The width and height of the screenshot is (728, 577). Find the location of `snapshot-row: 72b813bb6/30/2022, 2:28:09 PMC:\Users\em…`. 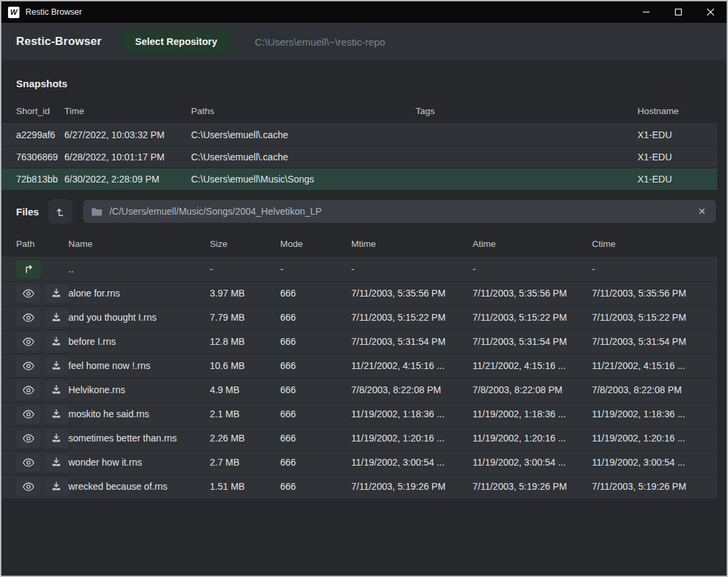

snapshot-row: 72b813bb6/30/2022, 2:28:09 PMC:\Users\em… is located at coordinates (359, 178).